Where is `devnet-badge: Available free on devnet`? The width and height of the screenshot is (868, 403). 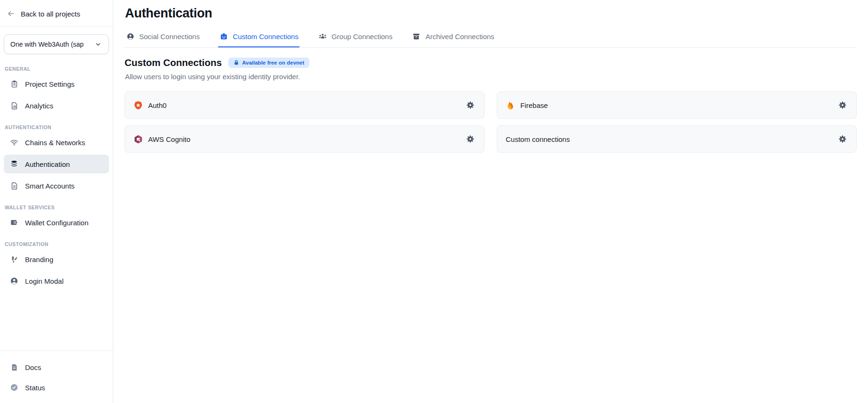
devnet-badge: Available free on devnet is located at coordinates (269, 63).